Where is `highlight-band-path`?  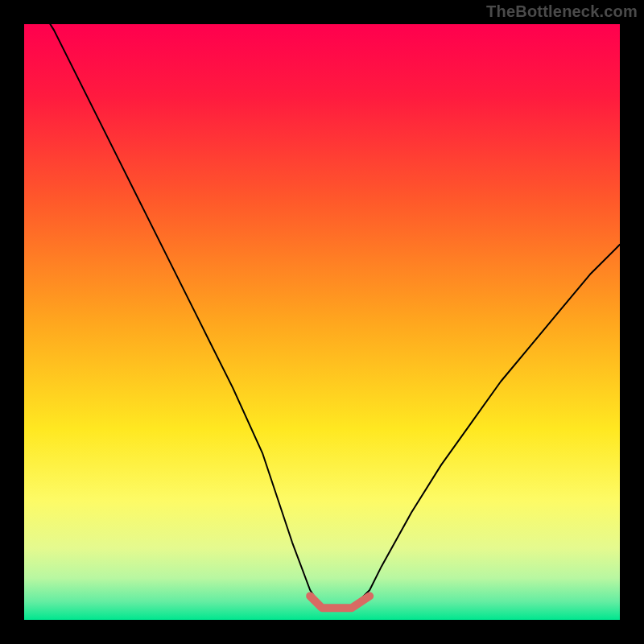
highlight-band-path is located at coordinates (340, 602).